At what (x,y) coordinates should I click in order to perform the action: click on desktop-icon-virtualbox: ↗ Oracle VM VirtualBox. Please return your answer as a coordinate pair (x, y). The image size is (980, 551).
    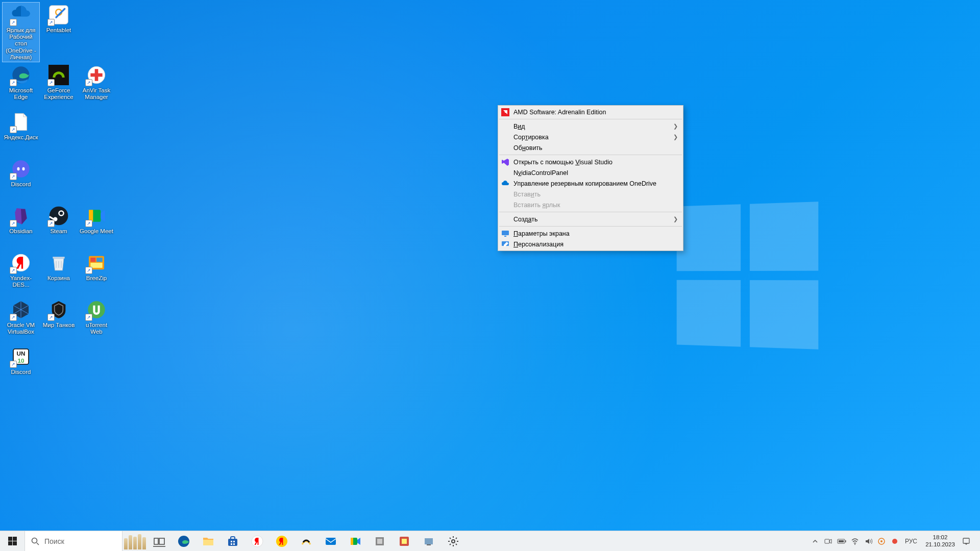
    Looking at the image, I should click on (21, 320).